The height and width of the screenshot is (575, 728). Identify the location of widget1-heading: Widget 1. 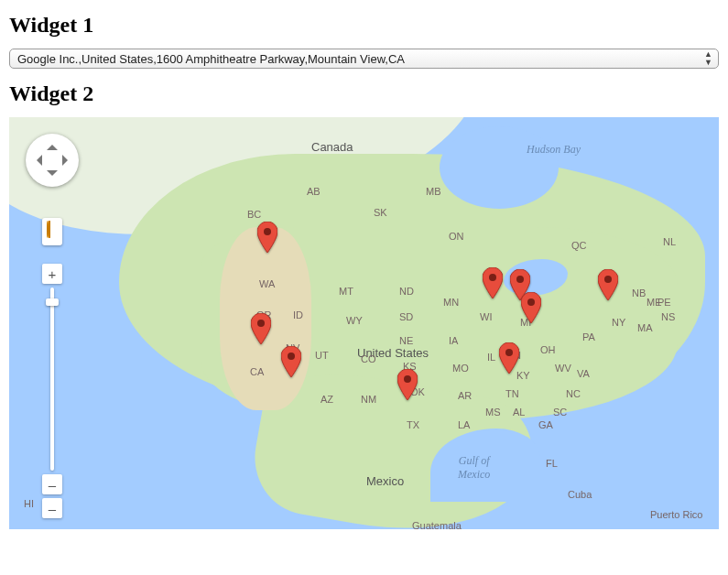
(368, 26).